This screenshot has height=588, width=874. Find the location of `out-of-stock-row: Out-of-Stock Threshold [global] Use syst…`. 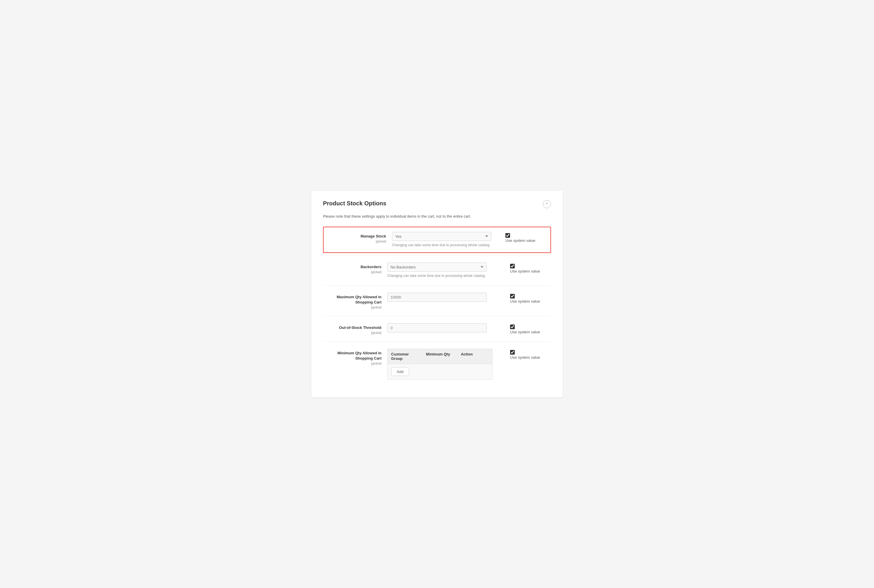

out-of-stock-row: Out-of-Stock Threshold [global] Use syst… is located at coordinates (437, 329).